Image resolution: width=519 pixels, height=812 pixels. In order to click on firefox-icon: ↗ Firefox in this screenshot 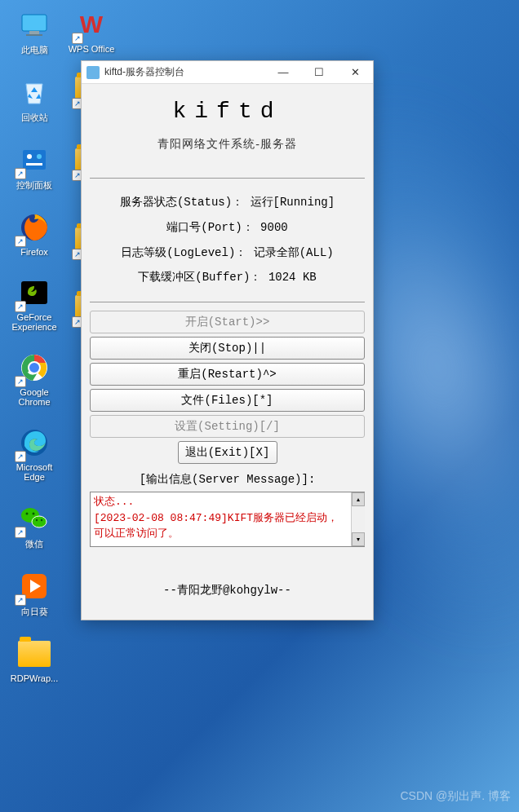, I will do `click(34, 233)`.